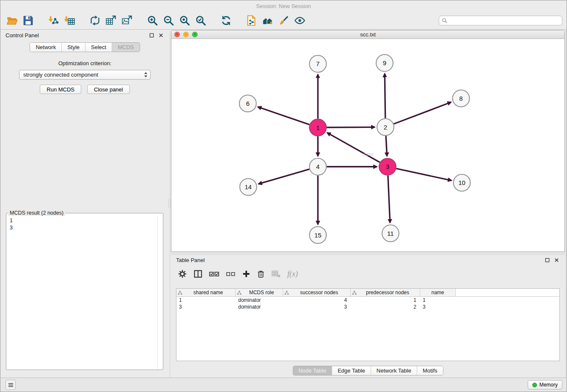 This screenshot has width=567, height=392. What do you see at coordinates (267, 20) in the screenshot?
I see `network-overview-icon` at bounding box center [267, 20].